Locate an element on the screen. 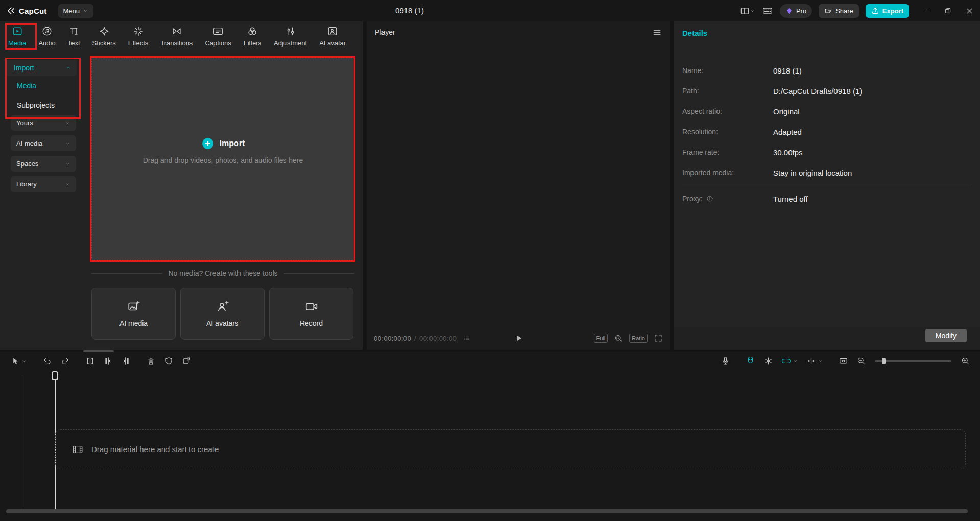 The height and width of the screenshot is (521, 980). record-voiceover-button is located at coordinates (725, 361).